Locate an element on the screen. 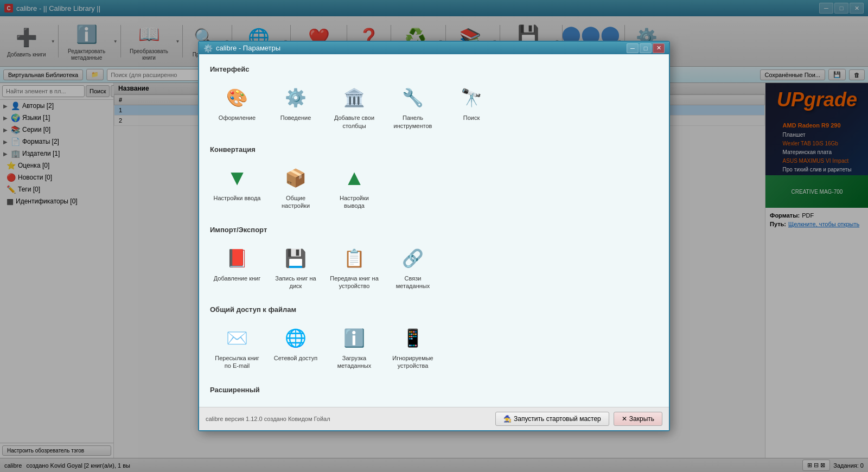 This screenshot has width=868, height=472. keyboard-item: ⌨️ Клавиатура is located at coordinates (413, 404).